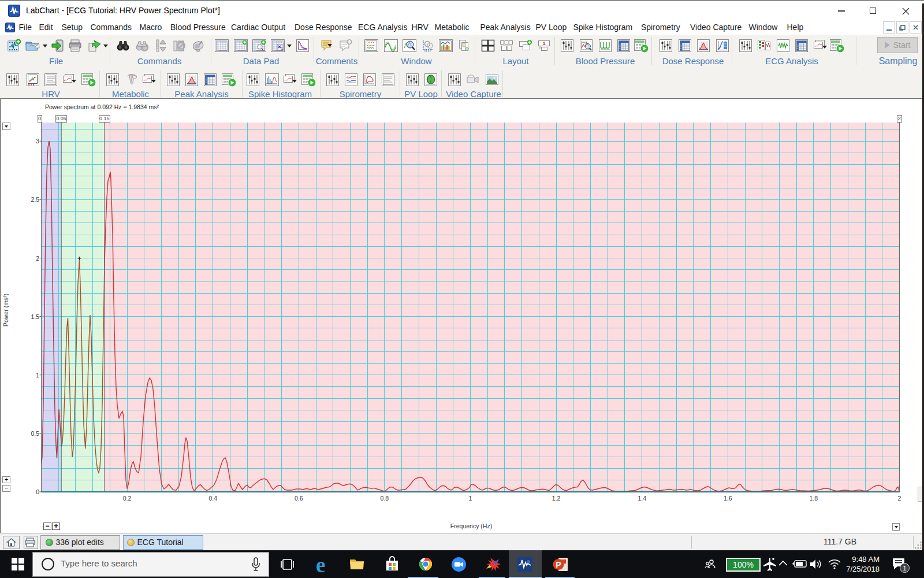 This screenshot has height=578, width=924. I want to click on svg-text: 0.6, so click(299, 498).